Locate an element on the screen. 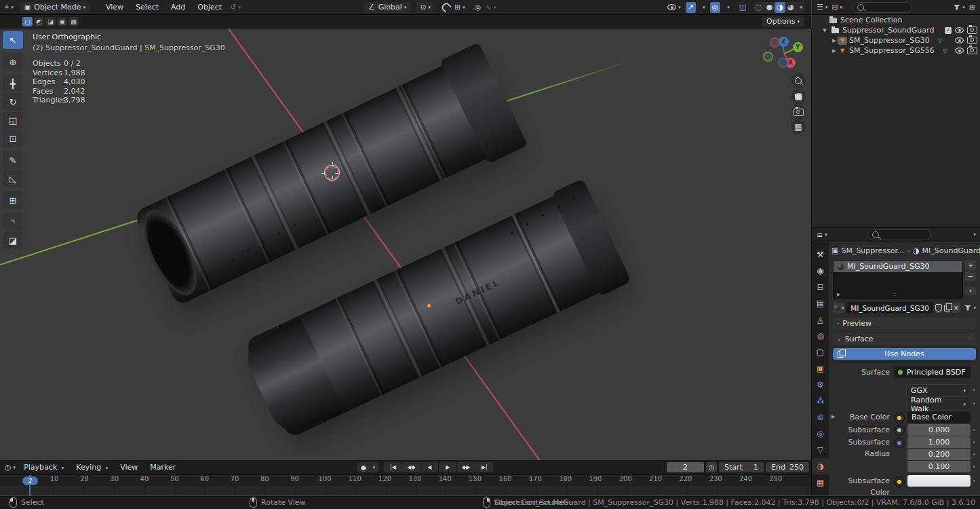 The image size is (980, 509). fillet-tool: ◝ is located at coordinates (13, 222).